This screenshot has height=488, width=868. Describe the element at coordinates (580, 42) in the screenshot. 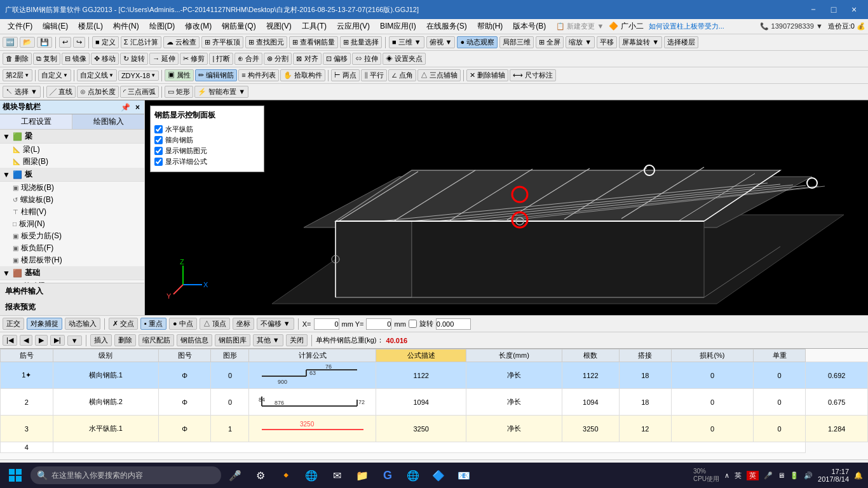

I see `zoom-btn: 缩放 ▼` at that location.